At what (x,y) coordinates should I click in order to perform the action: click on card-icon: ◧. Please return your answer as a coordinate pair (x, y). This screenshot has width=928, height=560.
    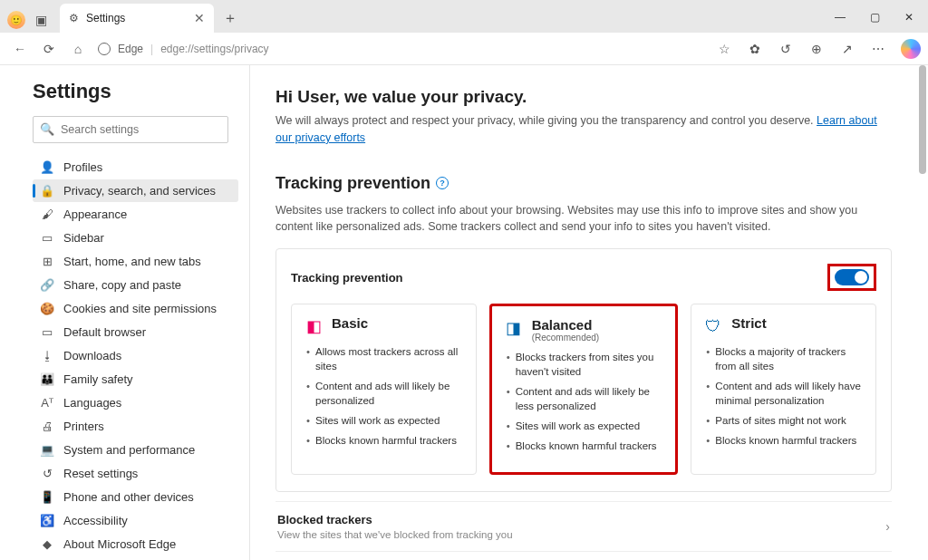
    Looking at the image, I should click on (314, 326).